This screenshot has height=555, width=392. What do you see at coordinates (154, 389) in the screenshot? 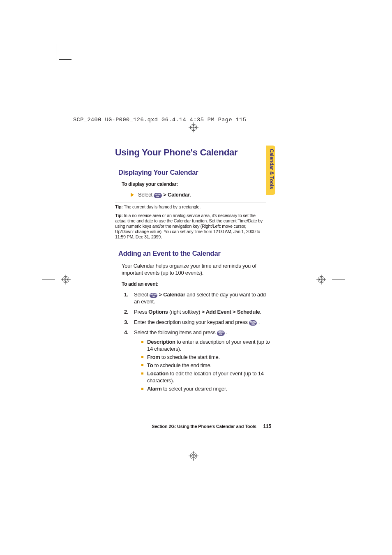
I see `bullet-term: Alarm` at bounding box center [154, 389].